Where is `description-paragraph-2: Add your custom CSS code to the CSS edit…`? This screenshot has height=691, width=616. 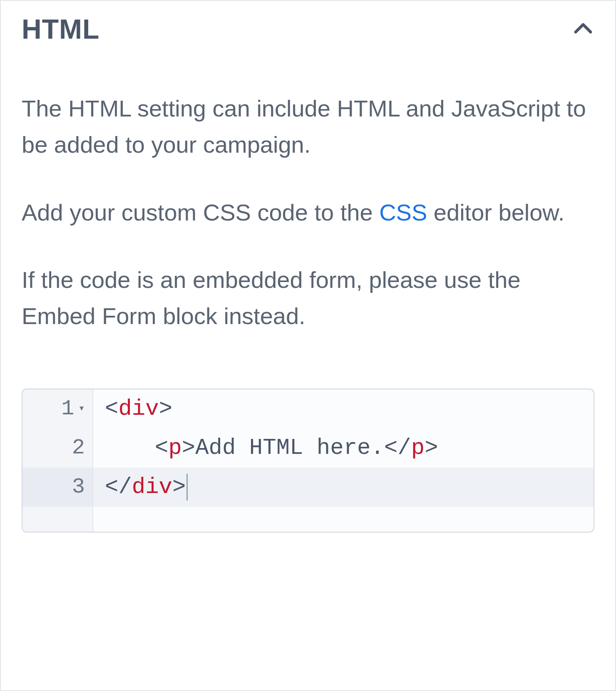
description-paragraph-2: Add your custom CSS code to the CSS edit… is located at coordinates (308, 213).